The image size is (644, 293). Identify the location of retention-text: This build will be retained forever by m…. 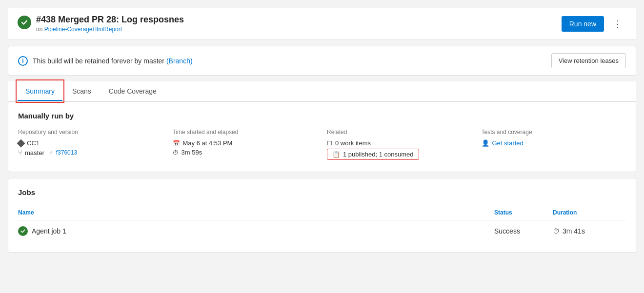
(113, 61).